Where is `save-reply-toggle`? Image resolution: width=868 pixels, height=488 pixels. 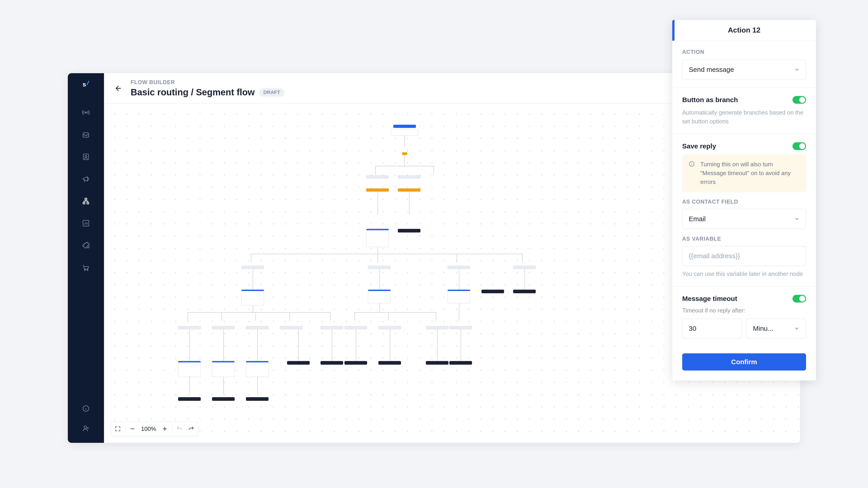 save-reply-toggle is located at coordinates (799, 146).